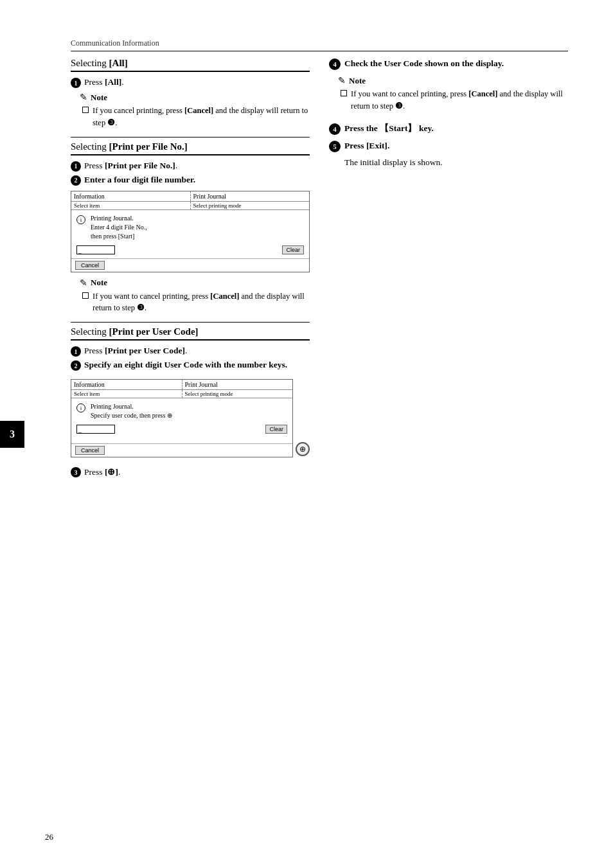 The height and width of the screenshot is (868, 613). What do you see at coordinates (190, 296) in the screenshot?
I see `section-file-note: ✎ Note If you want to cancel printing, p…` at bounding box center [190, 296].